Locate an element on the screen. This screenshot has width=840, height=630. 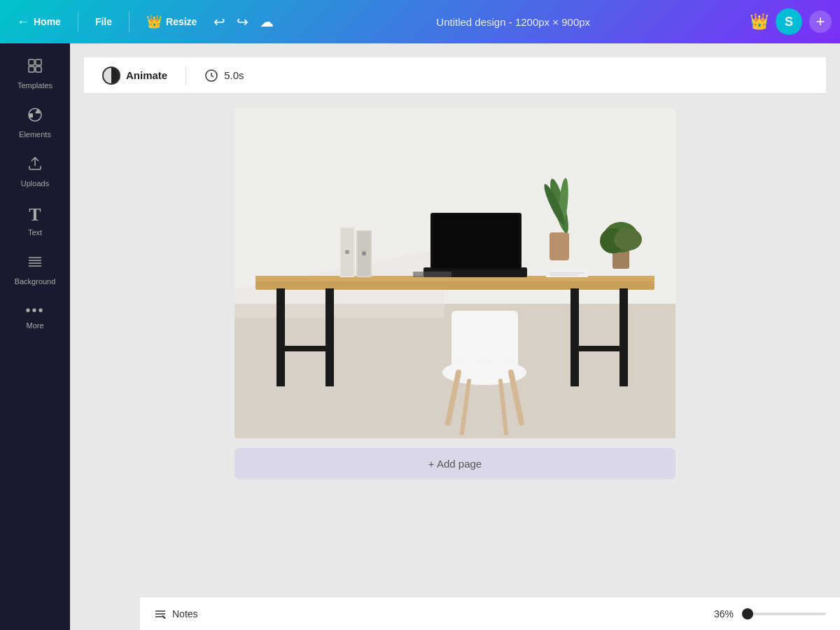
sidebar-item-elements: Elements is located at coordinates (35, 122).